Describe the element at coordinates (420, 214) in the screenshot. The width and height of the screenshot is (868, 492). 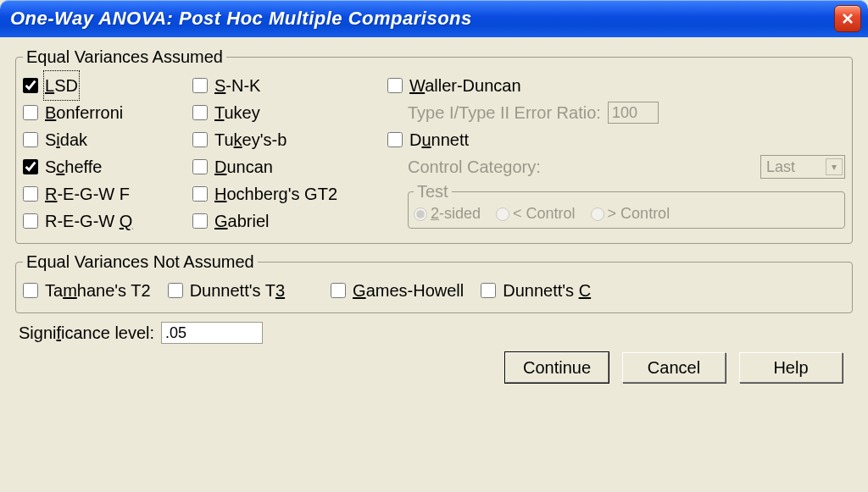
I see `radio-2sided-input` at that location.